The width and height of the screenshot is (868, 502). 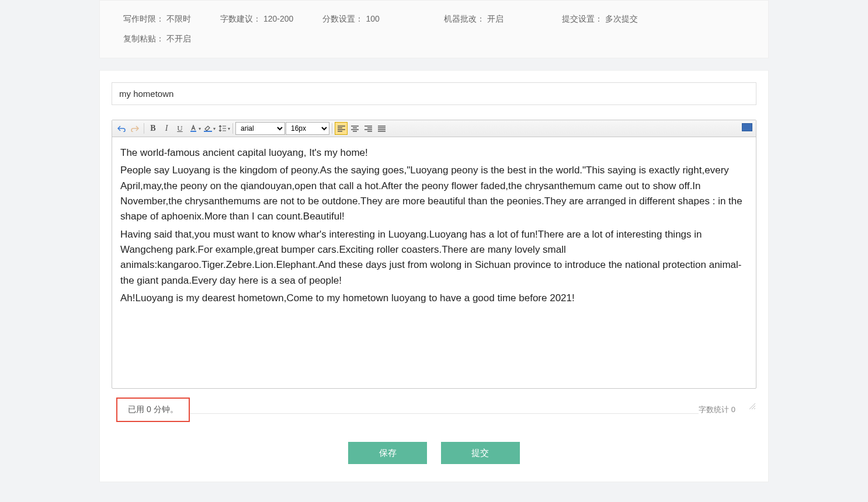 What do you see at coordinates (474, 19) in the screenshot?
I see `setting-auto-grade: 机器批改：开启` at bounding box center [474, 19].